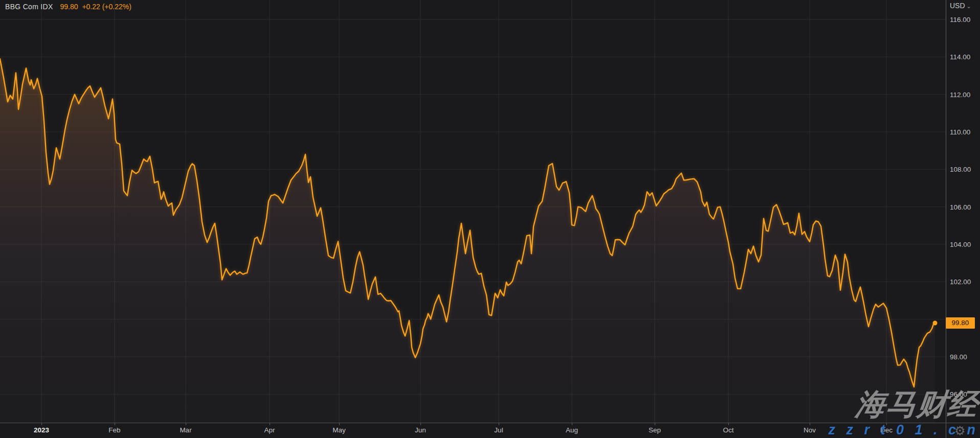  What do you see at coordinates (106, 7) in the screenshot?
I see `price-change: +0.22 (+0.22%)` at bounding box center [106, 7].